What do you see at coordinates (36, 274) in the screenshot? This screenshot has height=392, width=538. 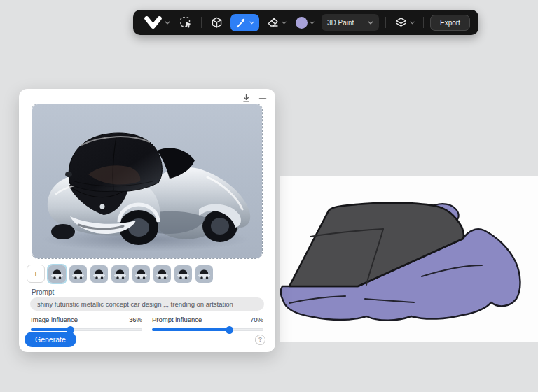 I see `add-variant-button: +` at bounding box center [36, 274].